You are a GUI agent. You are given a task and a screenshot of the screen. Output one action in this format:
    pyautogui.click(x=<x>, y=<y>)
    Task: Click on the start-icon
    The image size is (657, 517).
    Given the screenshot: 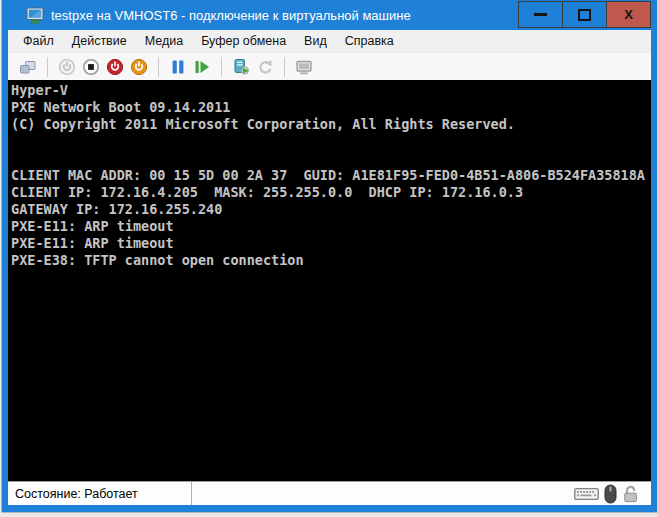 What is the action you would take?
    pyautogui.click(x=67, y=67)
    